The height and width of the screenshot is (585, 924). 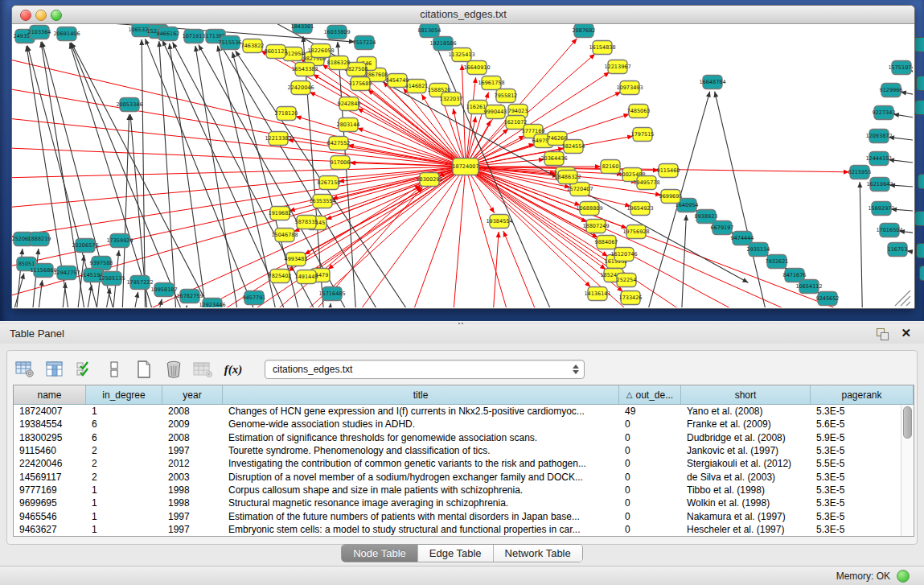 I want to click on graph-node: 2087682, so click(x=584, y=31).